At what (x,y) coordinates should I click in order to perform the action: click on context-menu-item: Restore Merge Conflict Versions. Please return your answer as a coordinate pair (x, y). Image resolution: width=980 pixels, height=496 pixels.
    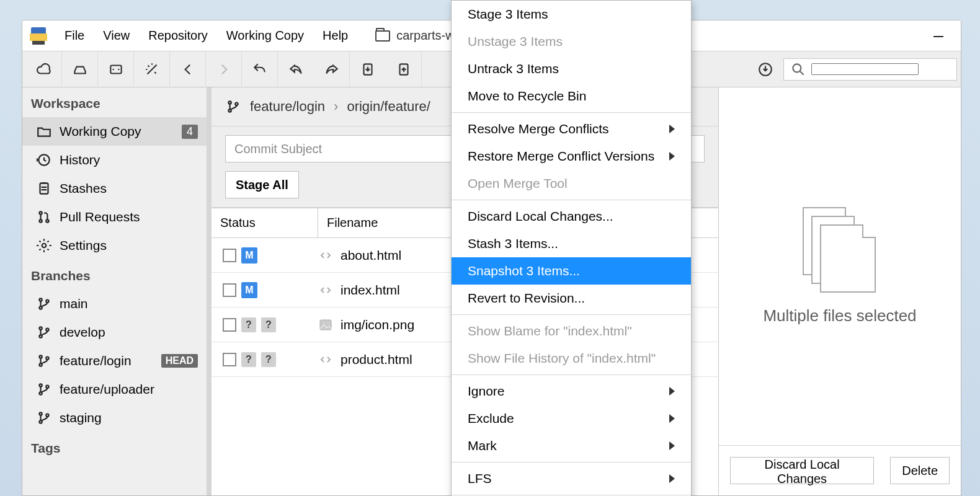
    Looking at the image, I should click on (571, 156).